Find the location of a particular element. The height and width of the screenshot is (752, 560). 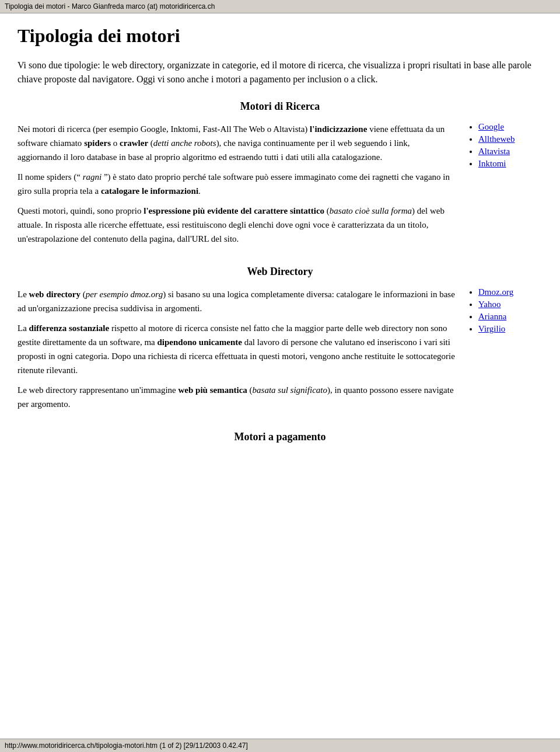

section2-links: Dmoz.org Yahoo Arianna Virgilio is located at coordinates (505, 312).